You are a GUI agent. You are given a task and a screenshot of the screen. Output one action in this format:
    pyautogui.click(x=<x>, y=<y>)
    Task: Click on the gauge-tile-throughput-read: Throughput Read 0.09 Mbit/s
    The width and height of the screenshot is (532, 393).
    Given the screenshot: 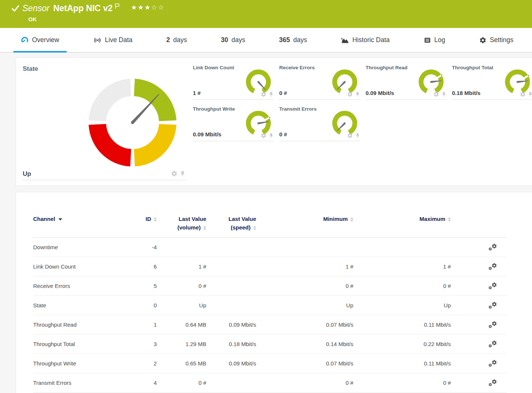 What is the action you would take?
    pyautogui.click(x=406, y=81)
    